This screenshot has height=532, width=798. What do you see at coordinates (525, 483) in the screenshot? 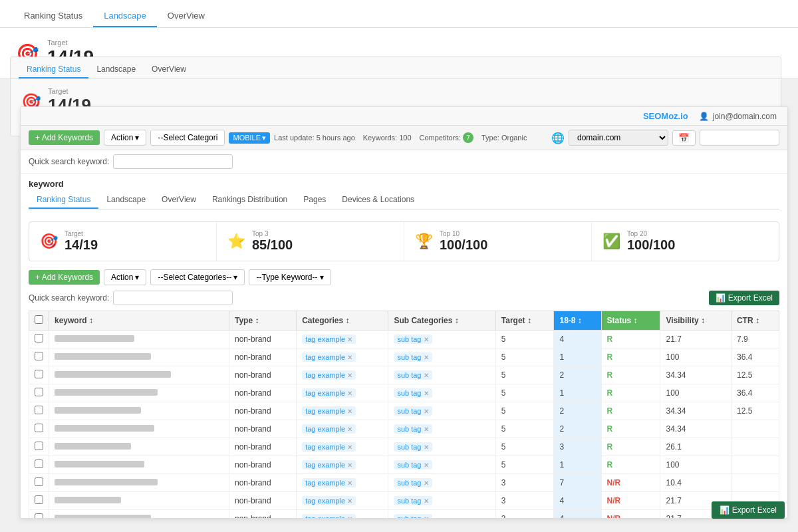
I see `row-target: 3` at bounding box center [525, 483].